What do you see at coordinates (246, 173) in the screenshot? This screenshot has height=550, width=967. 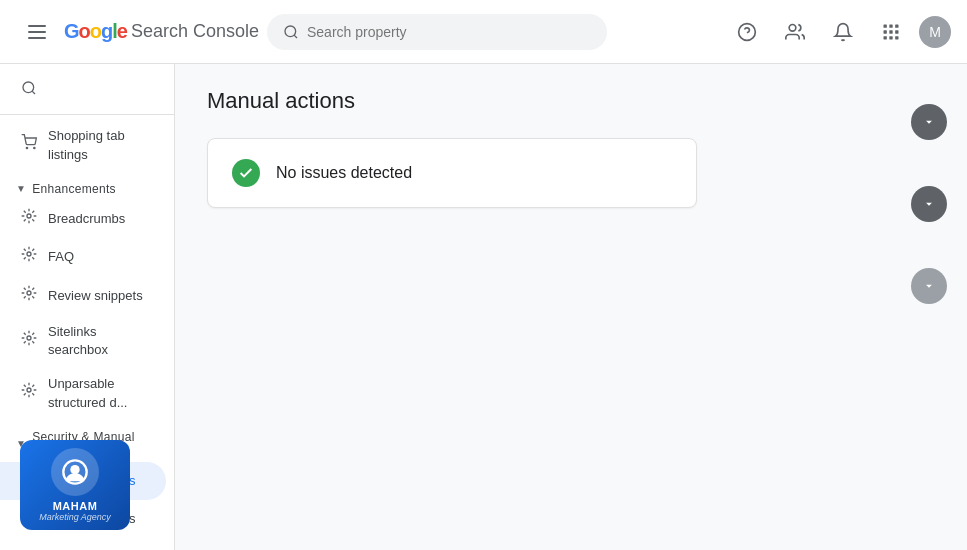 I see `check-circle-icon` at bounding box center [246, 173].